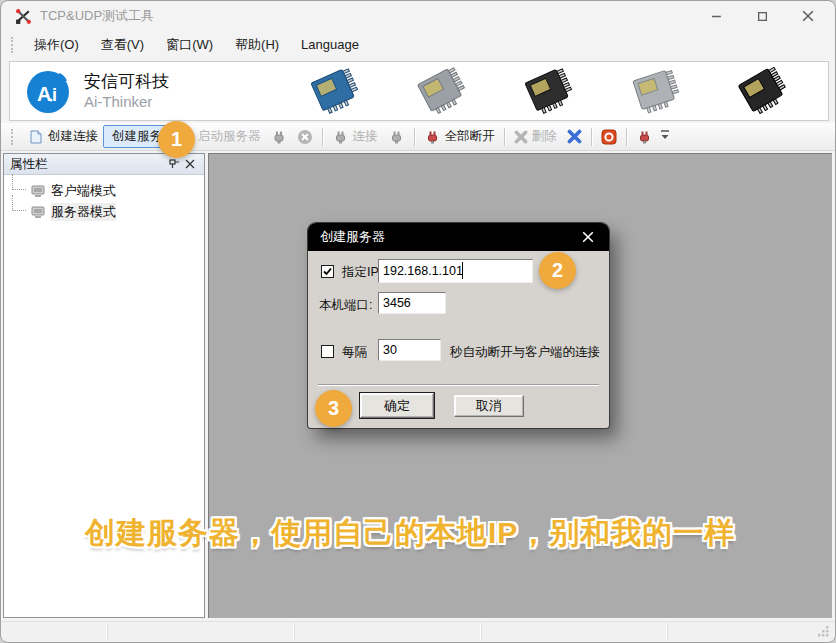 Image resolution: width=836 pixels, height=643 pixels. What do you see at coordinates (419, 91) in the screenshot?
I see `brand-banner: A i 安信可科技 Ai-Thinker` at bounding box center [419, 91].